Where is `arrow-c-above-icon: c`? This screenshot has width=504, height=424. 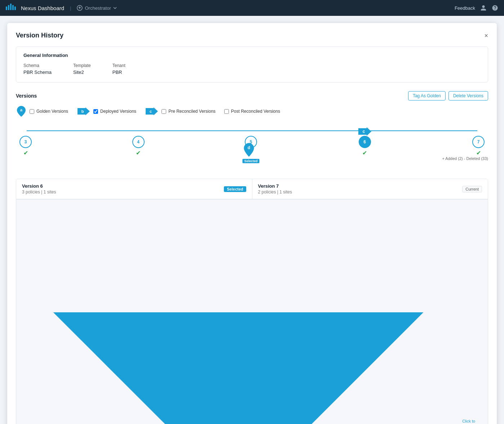 arrow-c-above-icon: c is located at coordinates (365, 131).